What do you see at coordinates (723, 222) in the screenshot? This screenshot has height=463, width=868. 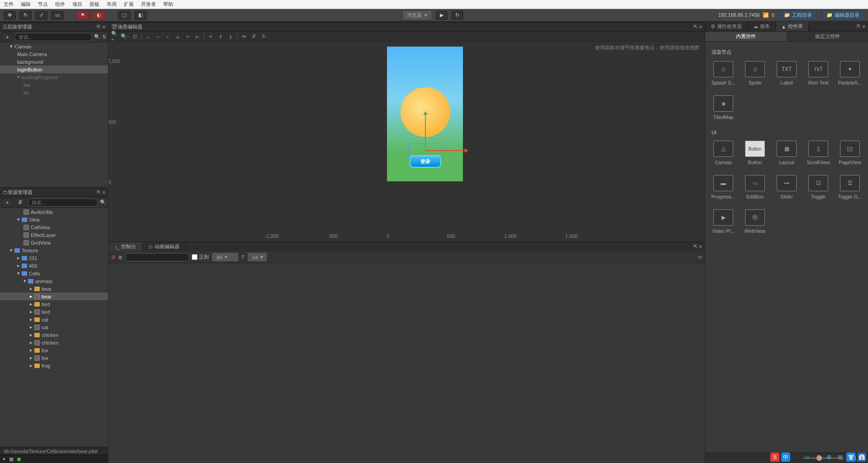 I see `widget-videoplayer: ▶Video Pl...` at bounding box center [723, 222].